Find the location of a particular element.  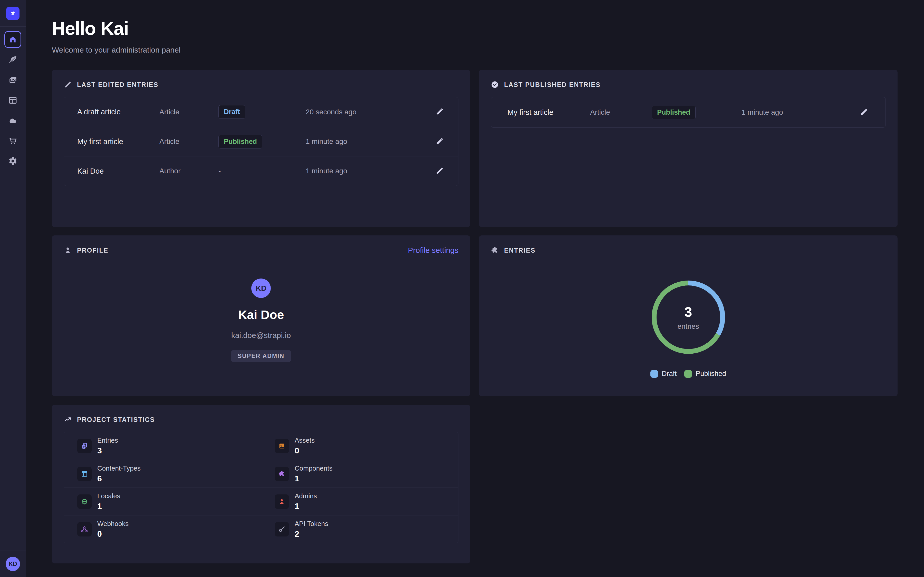

sidebar-item-home is located at coordinates (13, 40).